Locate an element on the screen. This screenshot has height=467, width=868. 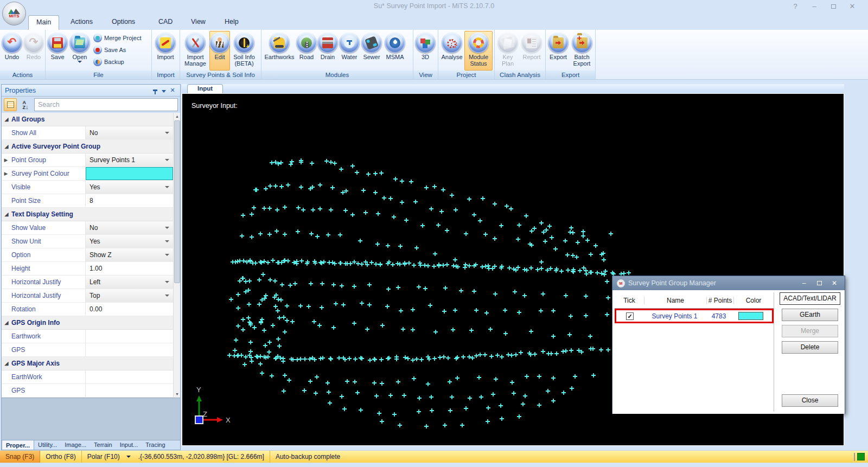
row-color-cell is located at coordinates (751, 316).